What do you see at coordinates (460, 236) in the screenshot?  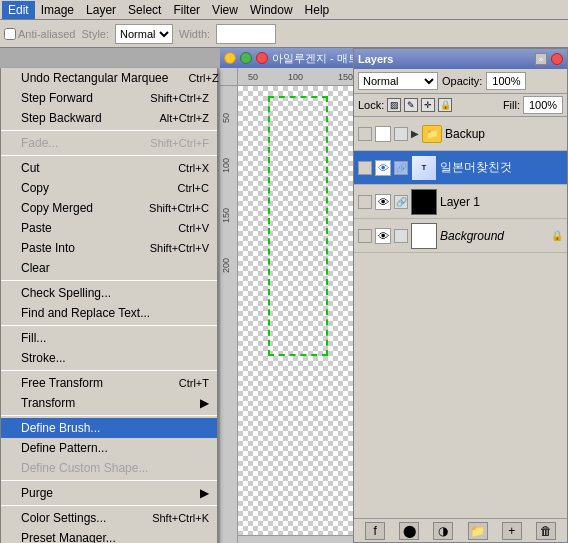 I see `layer-row-background: 👁 Background 🔒` at bounding box center [460, 236].